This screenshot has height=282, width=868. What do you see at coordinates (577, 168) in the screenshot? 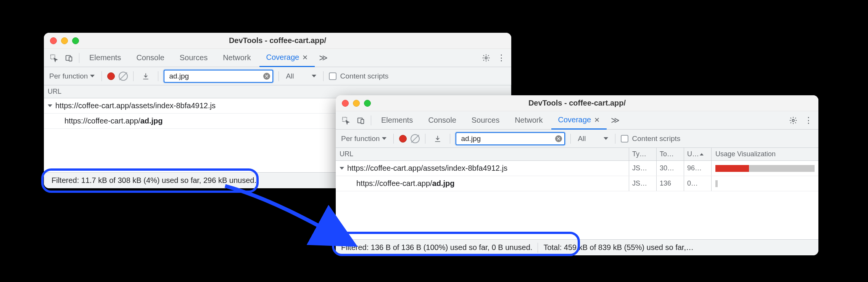
I see `table-row: https://coffee-cart.app/assets/index-8bf…` at bounding box center [577, 168].